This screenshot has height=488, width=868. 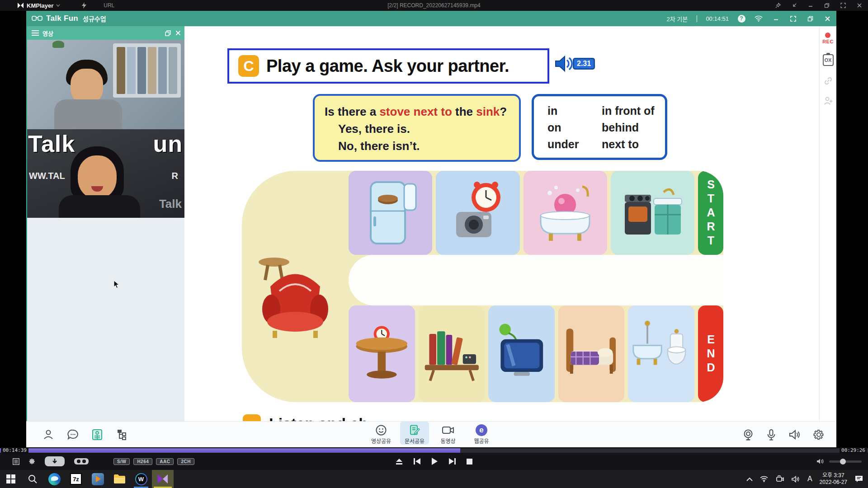 What do you see at coordinates (795, 435) in the screenshot?
I see `speaker-icon` at bounding box center [795, 435].